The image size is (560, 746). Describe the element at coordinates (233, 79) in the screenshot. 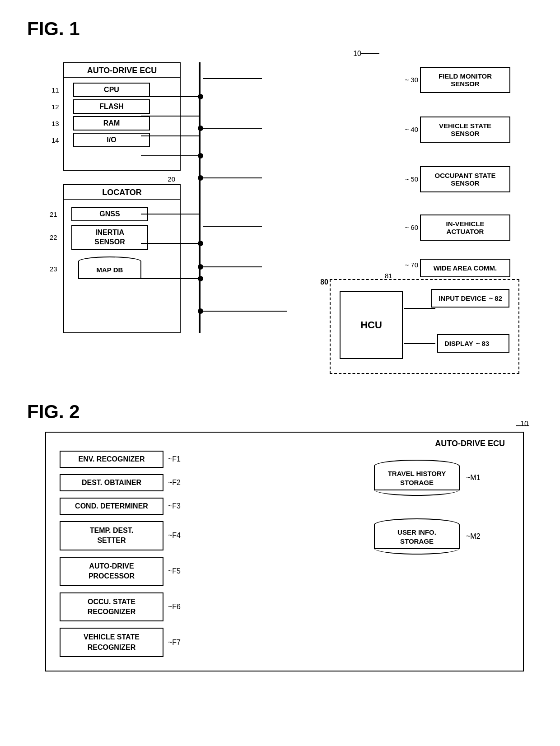

I see `line-field` at that location.